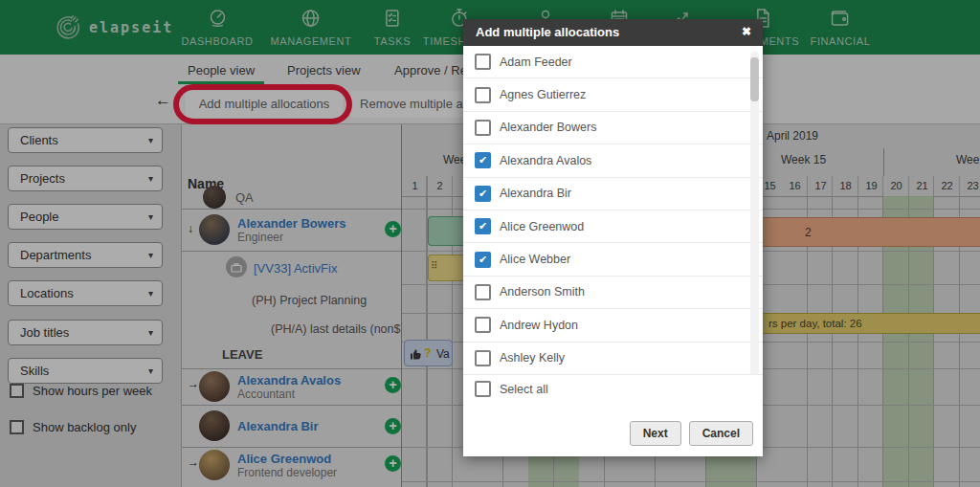 The image size is (980, 487). What do you see at coordinates (612, 95) in the screenshot?
I see `person-row: ✔ Agnes Gutierrez` at bounding box center [612, 95].